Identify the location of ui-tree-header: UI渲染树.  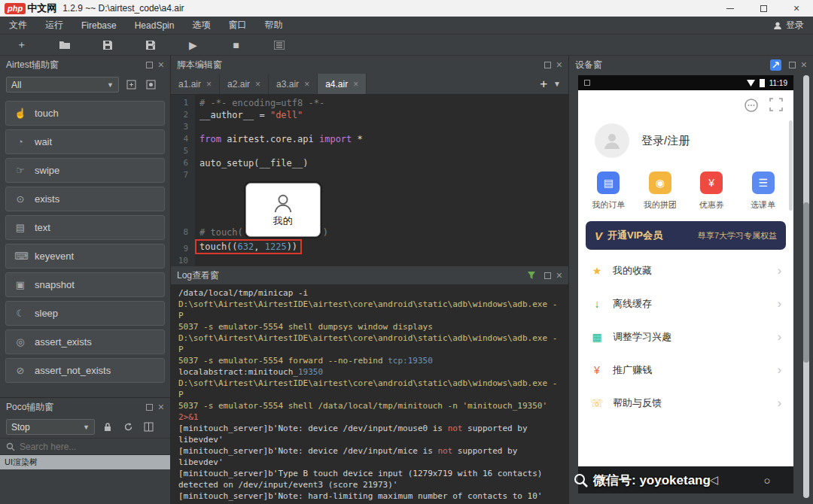
(85, 462).